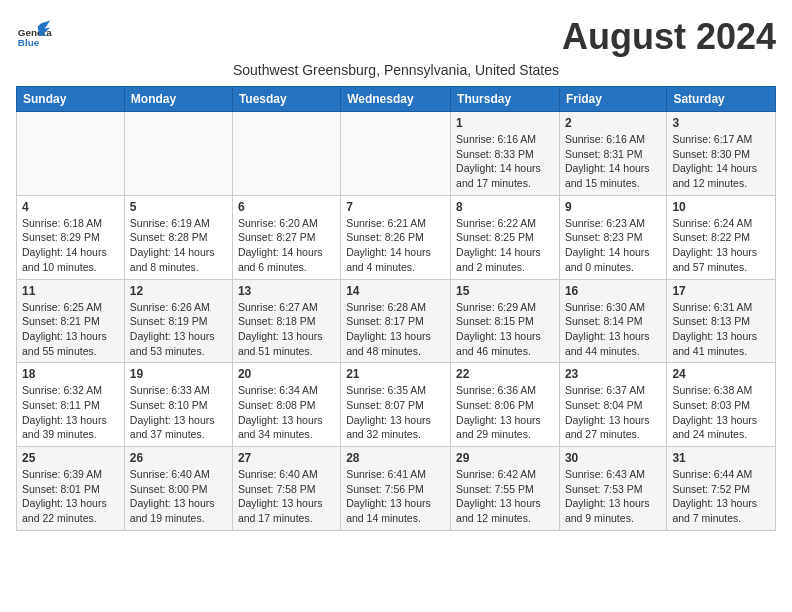  I want to click on week-row-4: 18Sunrise: 6:32 AMSunset: 8:11 PMDayligh…, so click(396, 405).